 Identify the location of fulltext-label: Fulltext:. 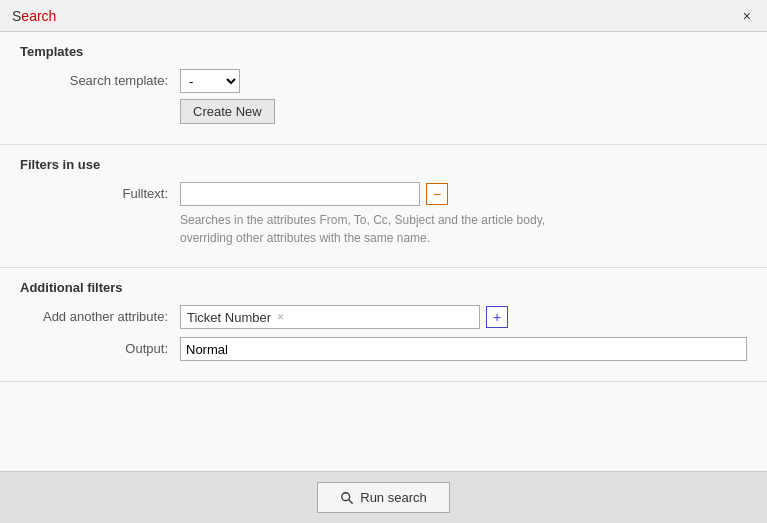
(100, 192).